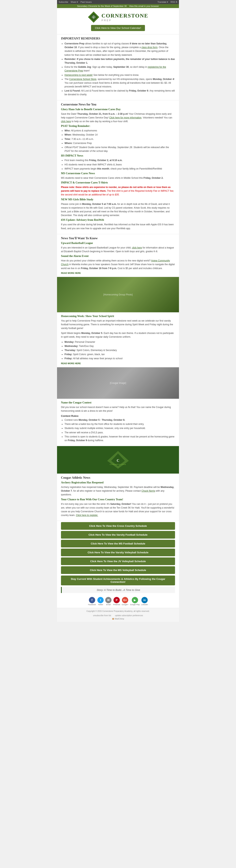  I want to click on translate-link: Translate ▾, so click(163, 2).